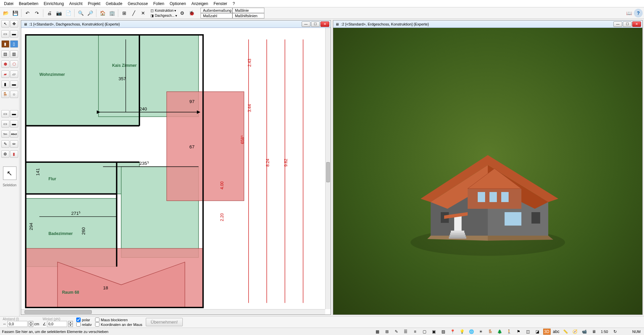 This screenshot has height=335, width=644. I want to click on menu-help: ?, so click(234, 4).